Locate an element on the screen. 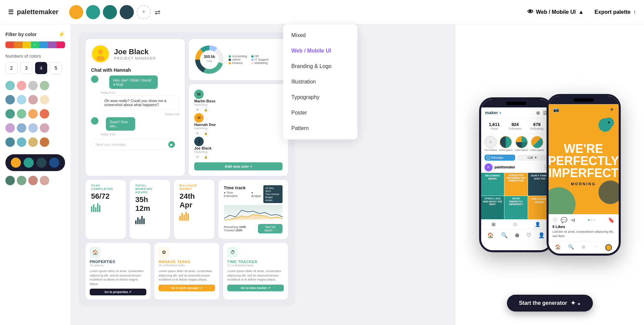  manage-tasks-card: ⚙ MANAGE TASKS 25 Unfinished tasks Lorem… is located at coordinates (187, 271).